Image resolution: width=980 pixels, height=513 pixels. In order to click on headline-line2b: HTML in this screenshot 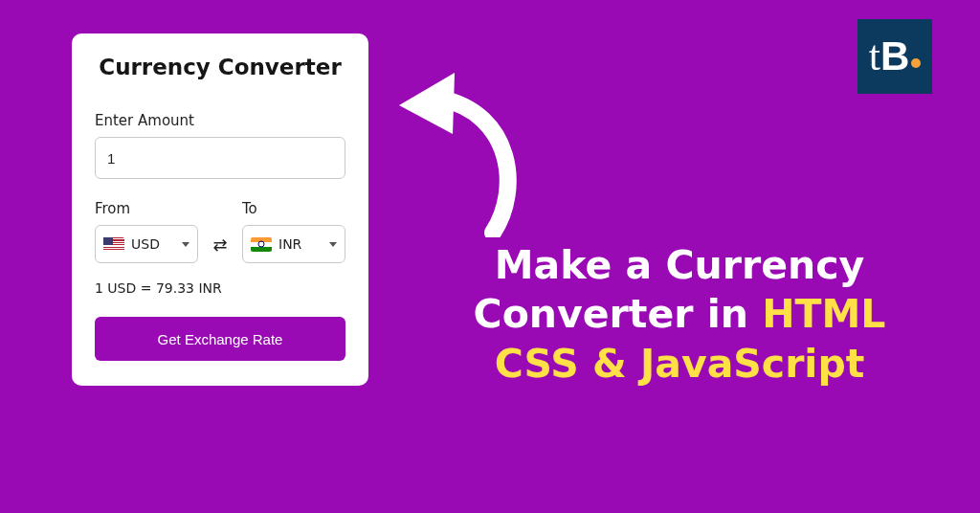, I will do `click(823, 314)`.